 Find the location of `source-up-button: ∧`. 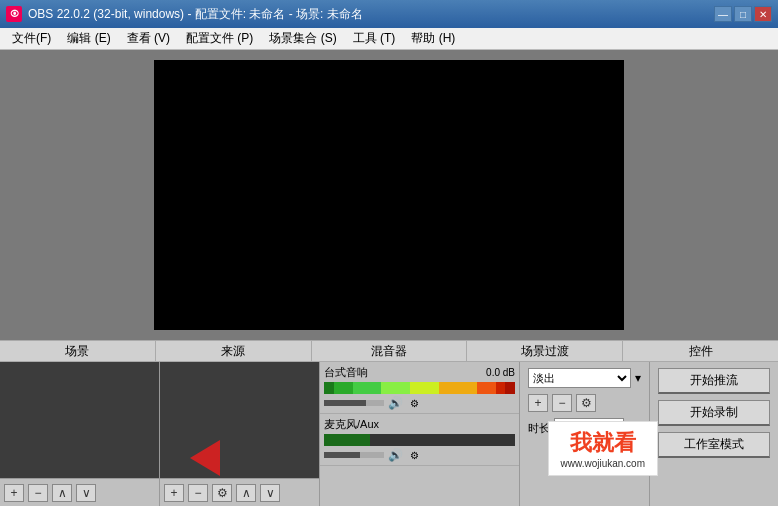

source-up-button: ∧ is located at coordinates (246, 493).